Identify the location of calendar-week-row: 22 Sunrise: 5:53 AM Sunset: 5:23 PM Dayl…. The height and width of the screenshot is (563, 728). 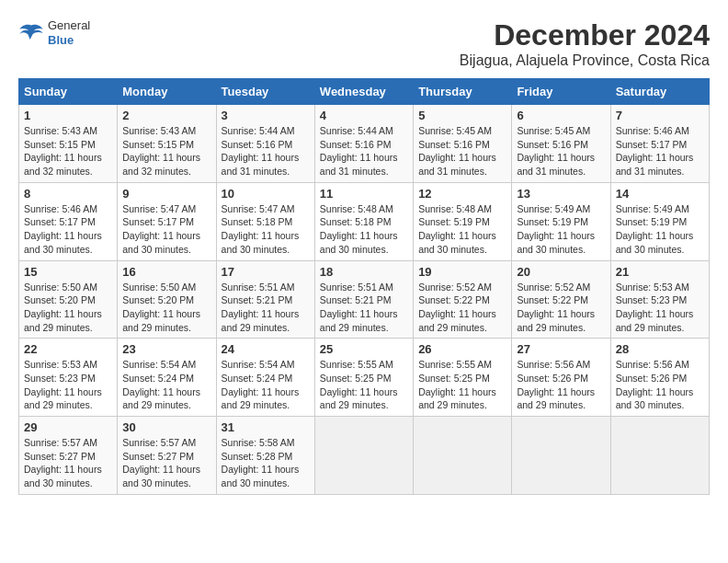
(364, 377).